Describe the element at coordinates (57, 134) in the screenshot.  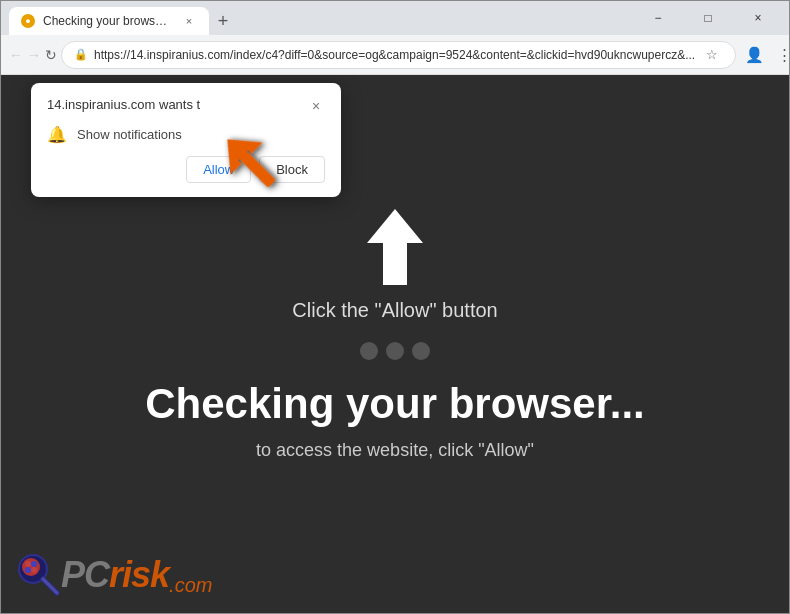
I see `bell-icon: 🔔` at that location.